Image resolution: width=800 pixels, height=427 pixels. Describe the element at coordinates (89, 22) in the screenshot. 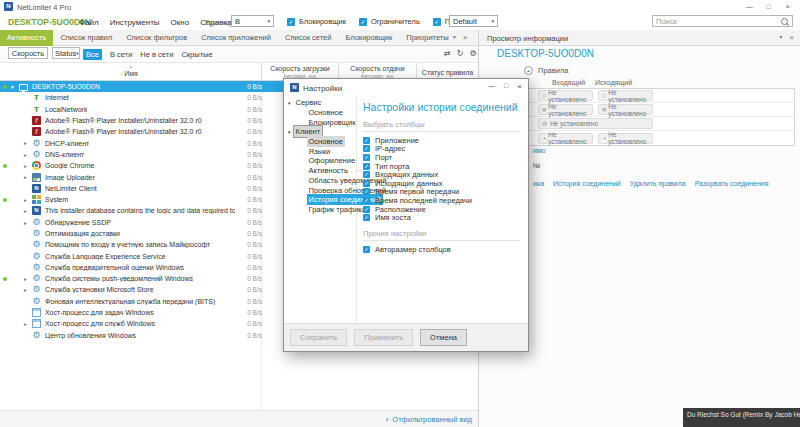

I see `menu-item: Файл` at that location.